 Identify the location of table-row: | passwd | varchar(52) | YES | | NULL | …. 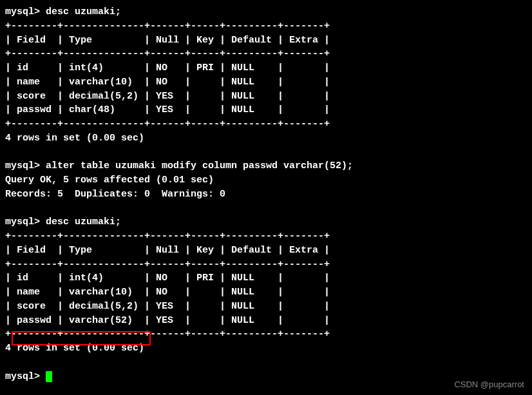
(266, 321).